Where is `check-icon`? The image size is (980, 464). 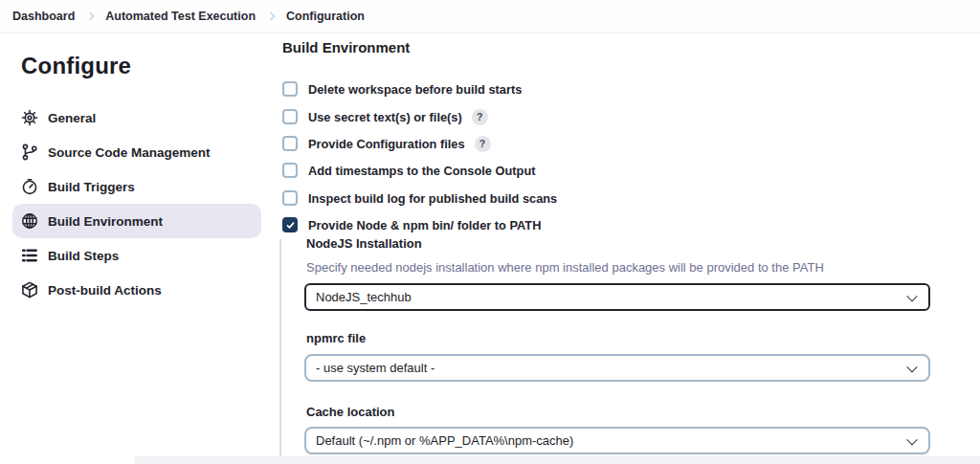
check-icon is located at coordinates (291, 226).